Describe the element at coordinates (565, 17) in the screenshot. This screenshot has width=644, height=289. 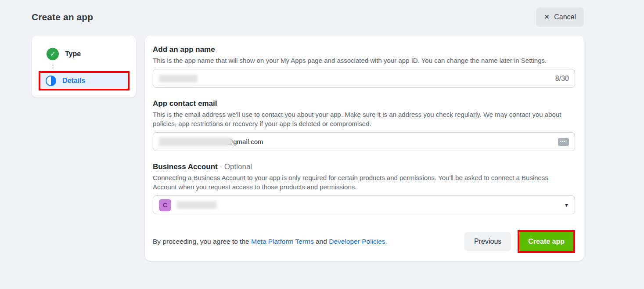
I see `cancel-button-label: Cancel` at that location.